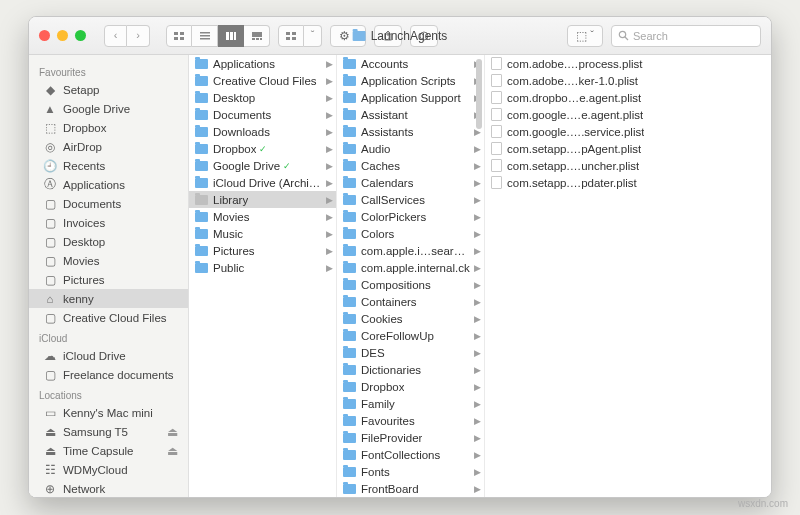  What do you see at coordinates (410, 148) in the screenshot?
I see `list-item: Audio▶` at bounding box center [410, 148].